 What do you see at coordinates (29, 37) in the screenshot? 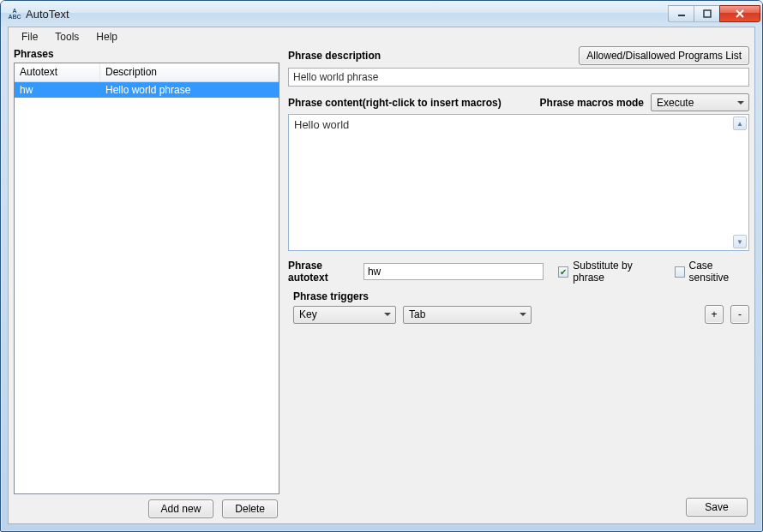
I see `menu-file: File` at bounding box center [29, 37].